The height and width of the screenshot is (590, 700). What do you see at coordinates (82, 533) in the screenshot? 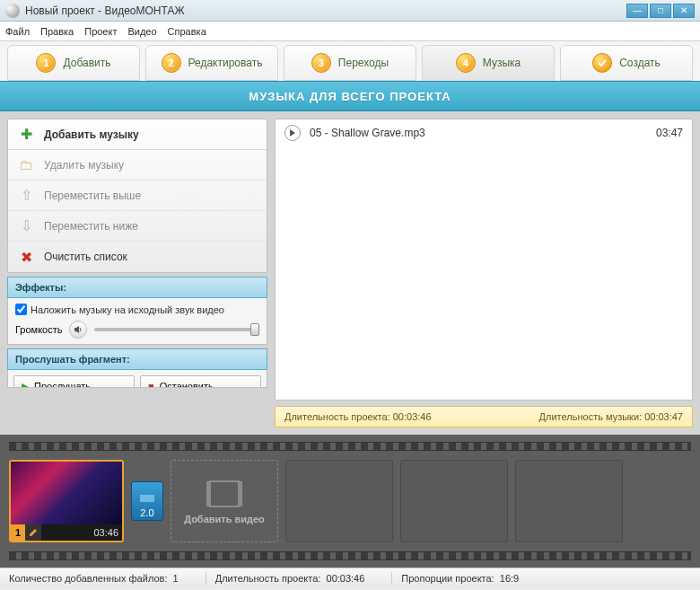
I see `clip-duration: 03:46` at bounding box center [82, 533].